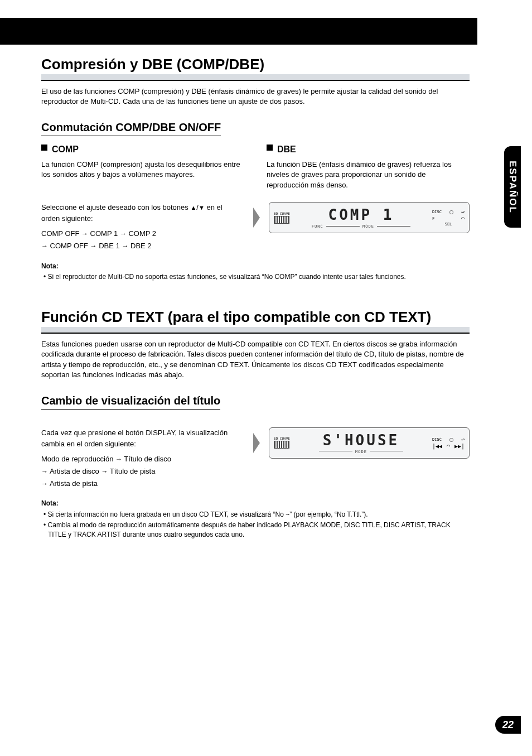 The width and height of the screenshot is (532, 756). What do you see at coordinates (142, 459) in the screenshot?
I see `section2-step-text: Cada vez que presione el botón DISPLAY, …` at bounding box center [142, 459].